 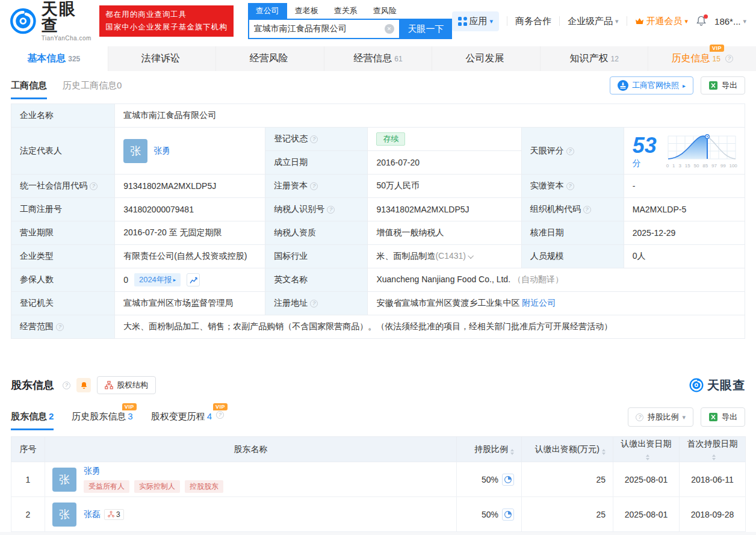 What do you see at coordinates (317, 29) in the screenshot?
I see `search-input` at bounding box center [317, 29].